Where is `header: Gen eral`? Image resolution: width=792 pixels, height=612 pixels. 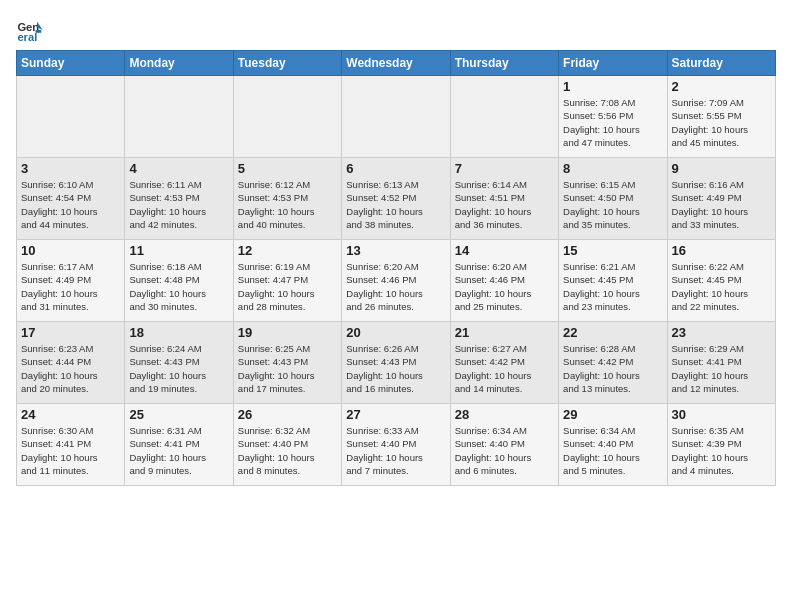
header: Gen eral is located at coordinates (396, 28).